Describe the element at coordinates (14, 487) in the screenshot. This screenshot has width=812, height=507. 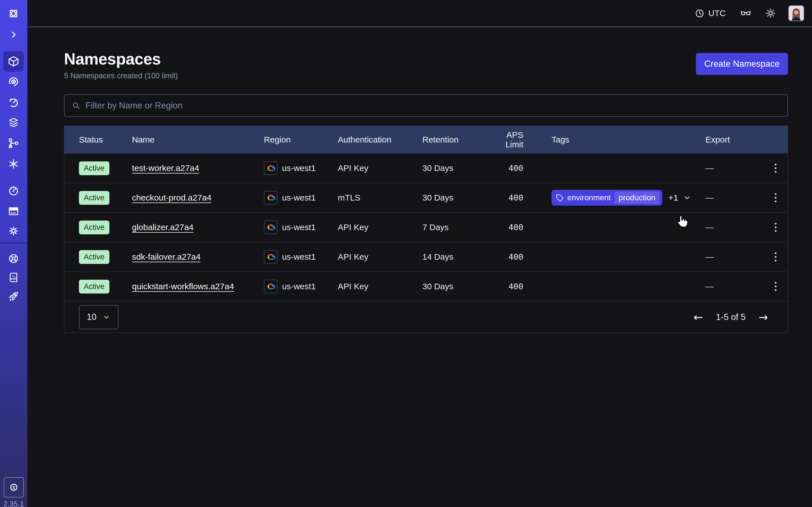
I see `plan-usage-button: $` at that location.